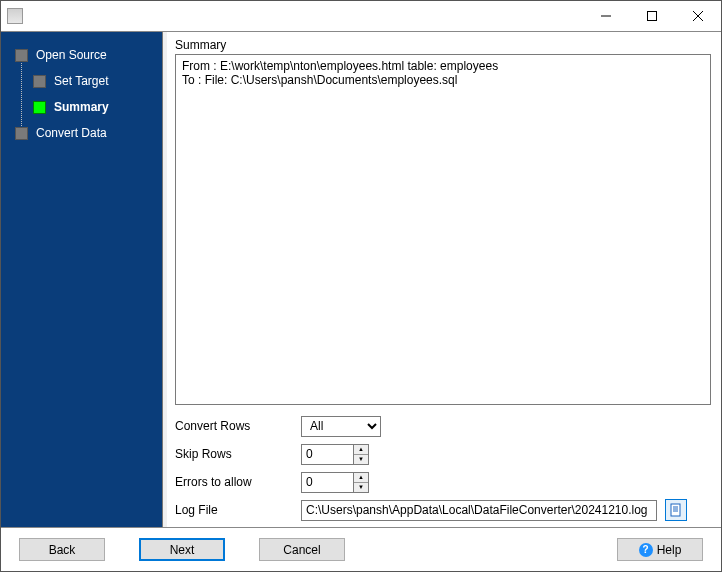 The image size is (722, 572). Describe the element at coordinates (361, 478) in the screenshot. I see `errors-up: ▲` at that location.